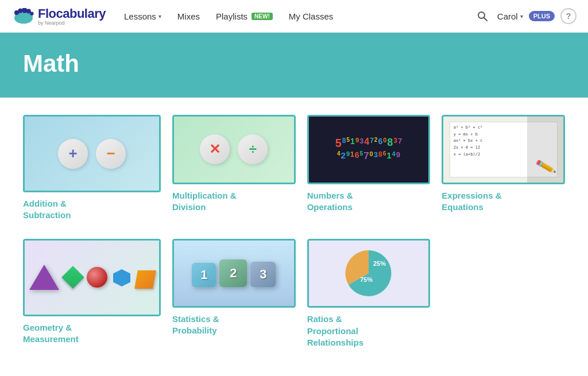  I want to click on card-label: Statistics &Probability, so click(234, 325).